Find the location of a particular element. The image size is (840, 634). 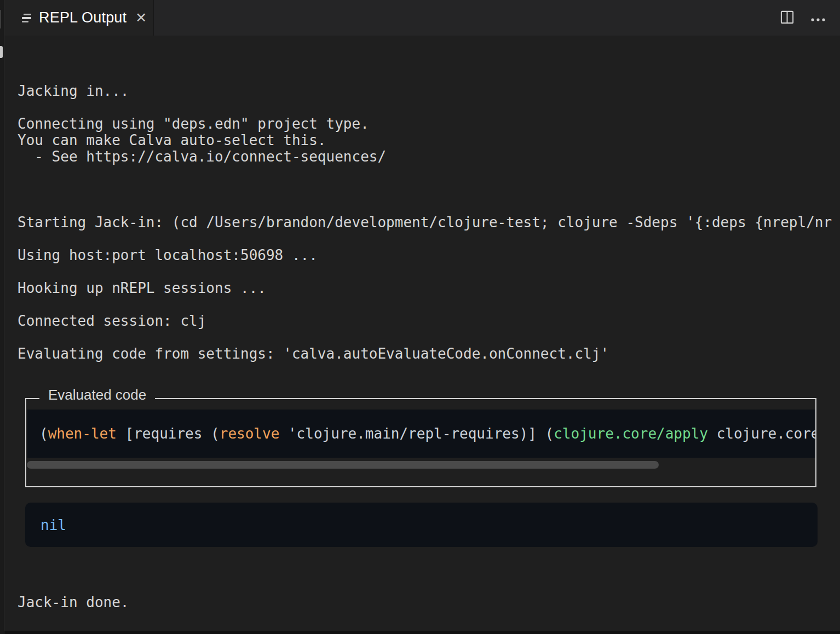

evaluated-code-snippet: (when-let [requires (resolve 'clojure.ma… is located at coordinates (422, 434).